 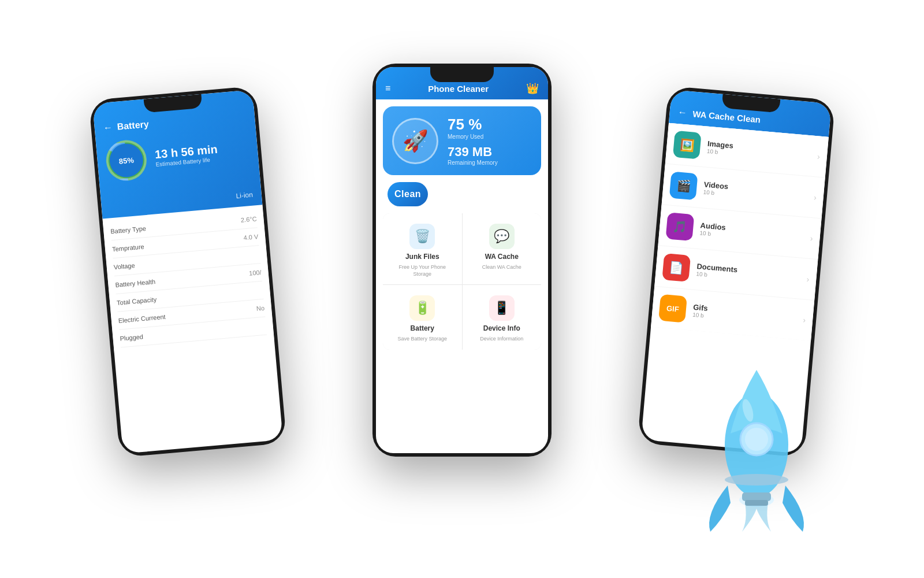 I want to click on stat-label-3: Battery Health, so click(x=135, y=283).